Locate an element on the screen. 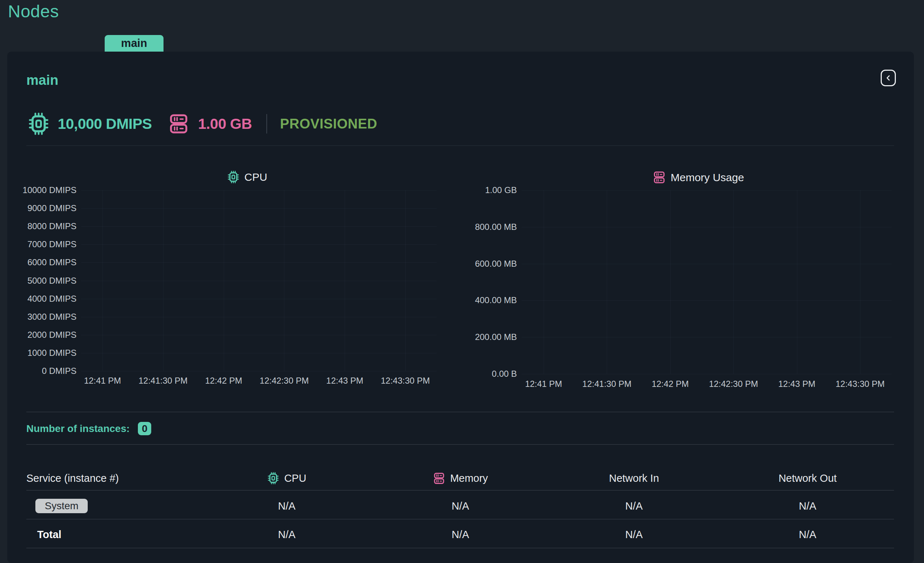 Image resolution: width=924 pixels, height=563 pixels. instances-count-badge: 0 is located at coordinates (145, 429).